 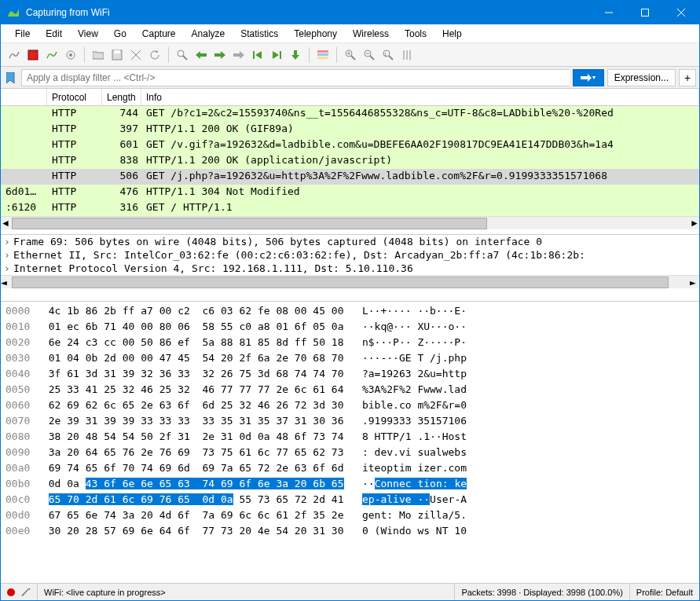 I want to click on menu-help: Help, so click(x=453, y=34).